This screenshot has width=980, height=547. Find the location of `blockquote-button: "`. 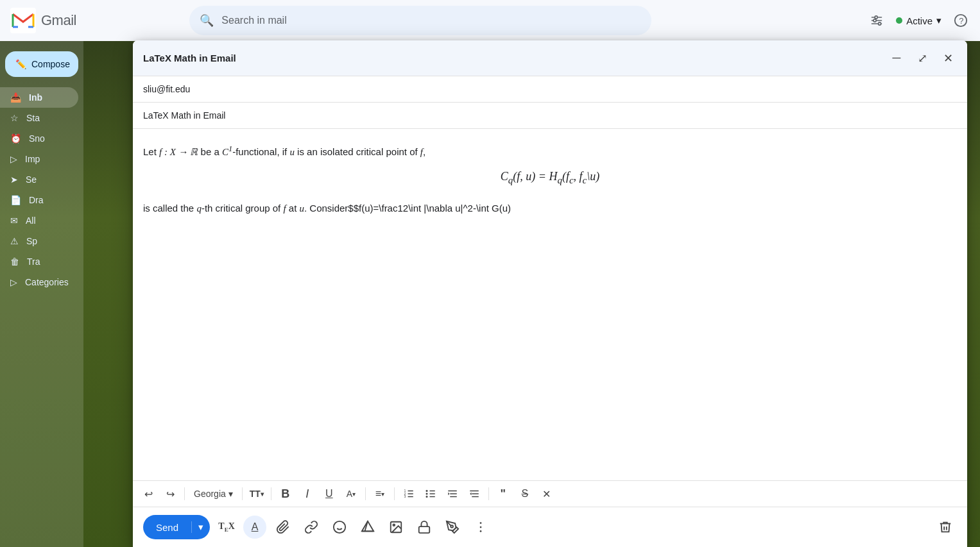

blockquote-button: " is located at coordinates (503, 494).